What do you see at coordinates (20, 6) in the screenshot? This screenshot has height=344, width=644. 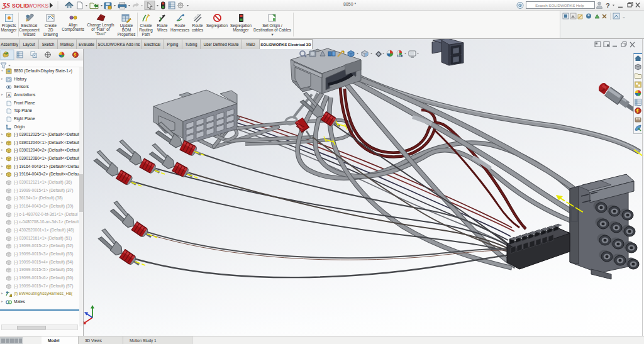 I see `svg-text: SOLID` at bounding box center [20, 6].